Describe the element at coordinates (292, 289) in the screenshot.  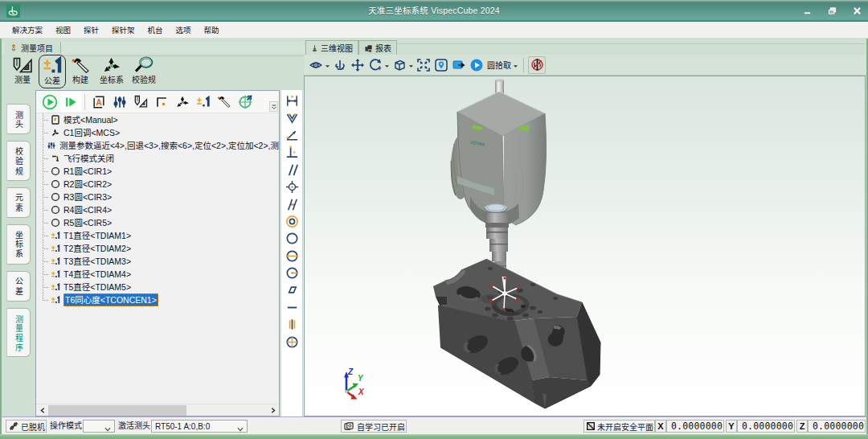
I see `gdt-flatness-icon-button` at that location.